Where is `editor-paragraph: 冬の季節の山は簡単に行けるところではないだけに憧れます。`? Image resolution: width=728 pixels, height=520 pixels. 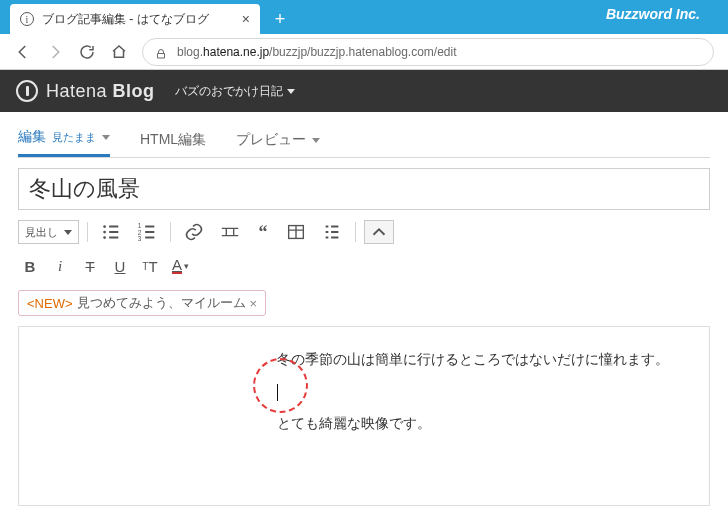
editor-paragraph: 冬の季節の山は簡単に行けるところではないだけに憧れます。 is located at coordinates (482, 359).